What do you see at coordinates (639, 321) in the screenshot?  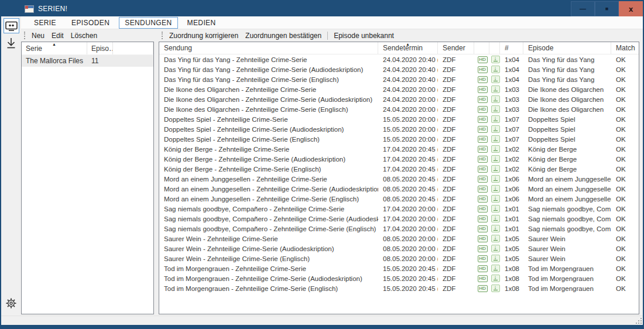 I see `resize-grip` at bounding box center [639, 321].